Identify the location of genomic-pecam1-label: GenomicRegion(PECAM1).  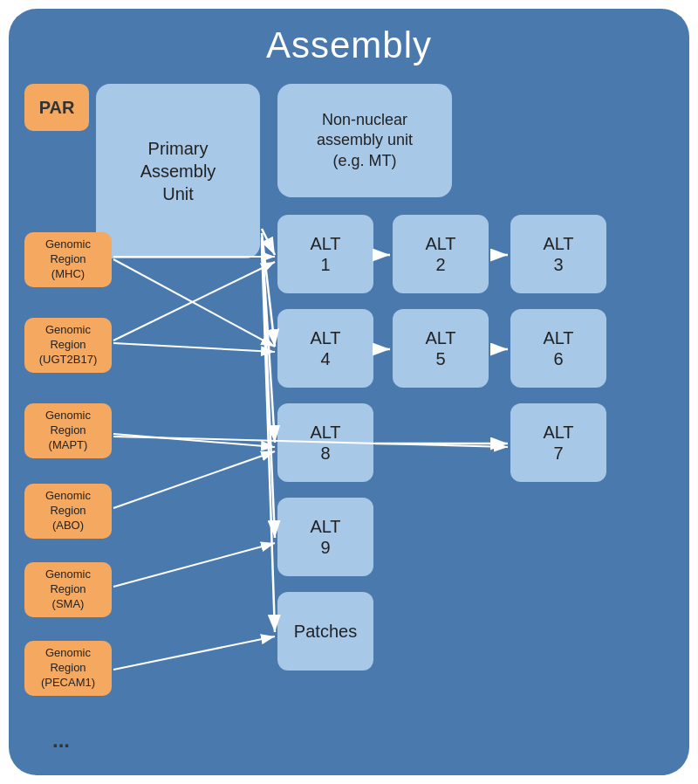
(68, 669).